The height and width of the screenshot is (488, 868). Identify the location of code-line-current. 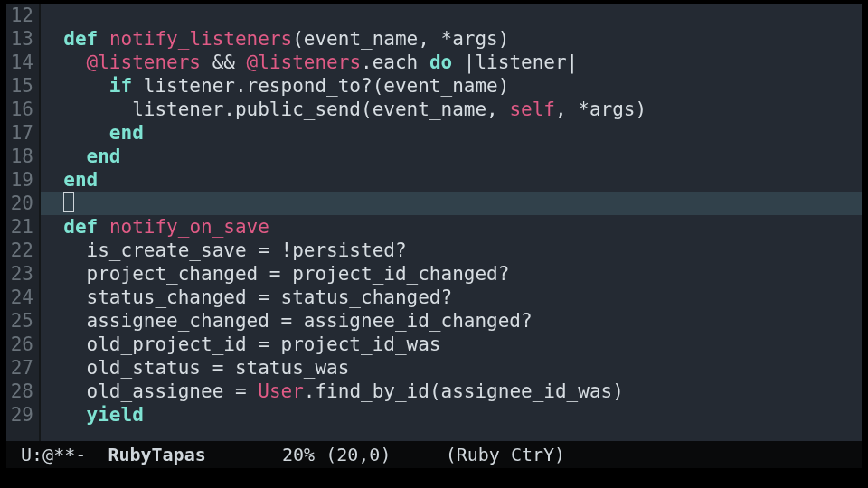
(451, 203).